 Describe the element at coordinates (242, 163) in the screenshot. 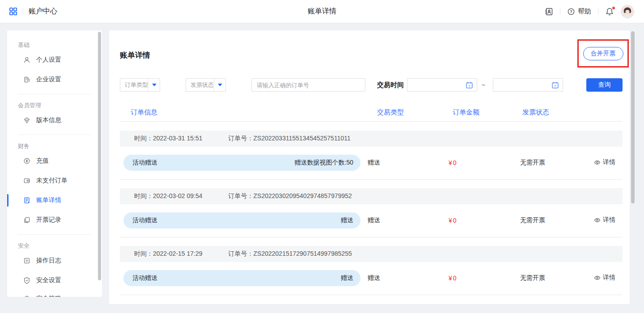

I see `product-pill: 活动赠送 赠送数据视图个数:50` at that location.